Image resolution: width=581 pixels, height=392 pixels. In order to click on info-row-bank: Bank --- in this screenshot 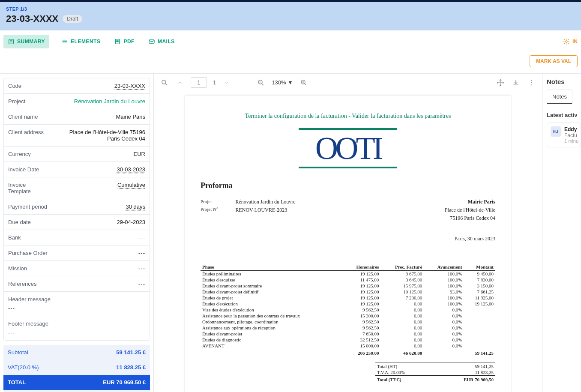, I will do `click(77, 238)`.